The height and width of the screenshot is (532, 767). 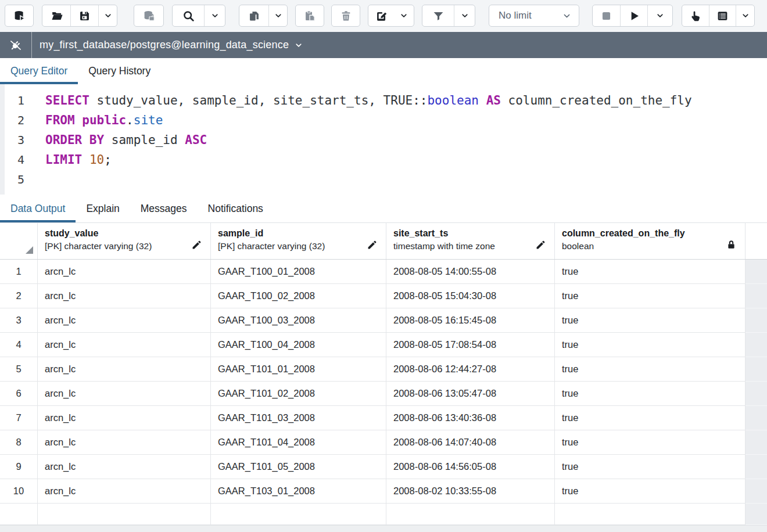 What do you see at coordinates (757, 443) in the screenshot?
I see `row-filler` at bounding box center [757, 443].